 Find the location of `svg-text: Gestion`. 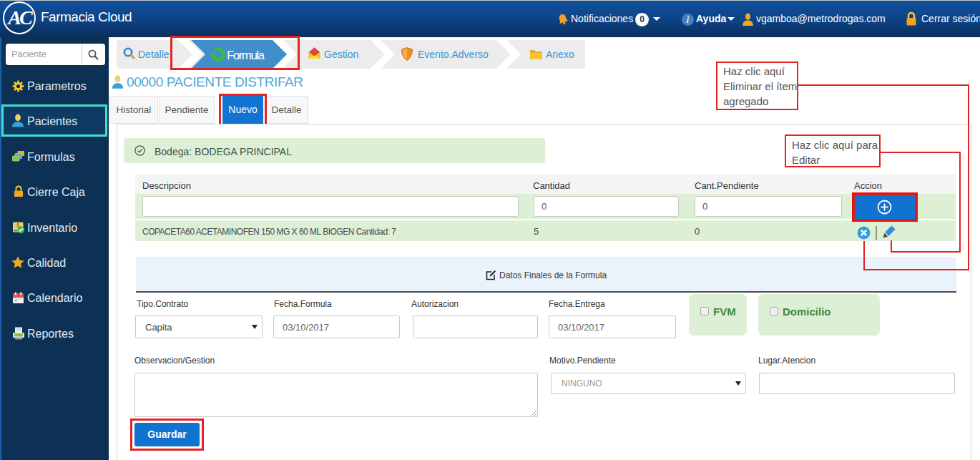

svg-text: Gestion is located at coordinates (341, 54).